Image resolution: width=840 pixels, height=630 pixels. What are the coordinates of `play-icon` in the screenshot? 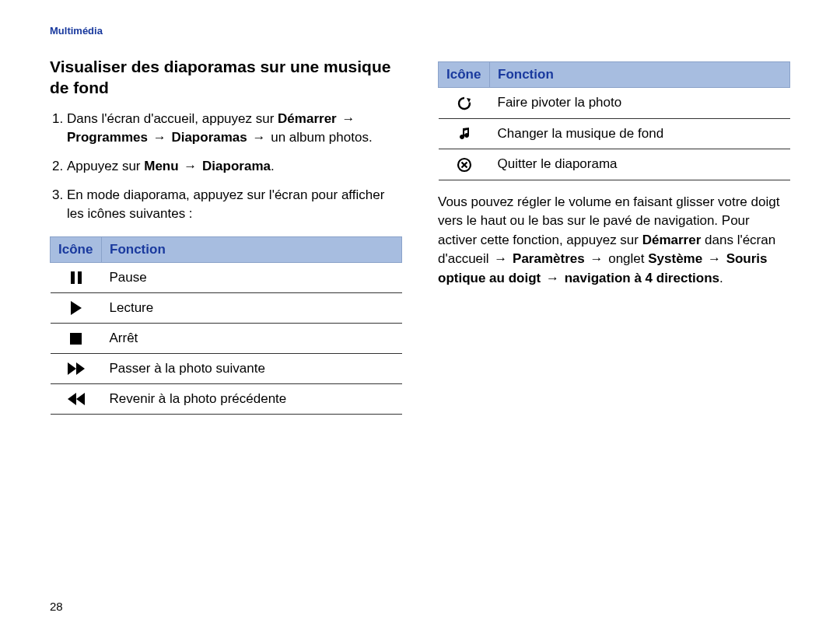 It's located at (76, 308).